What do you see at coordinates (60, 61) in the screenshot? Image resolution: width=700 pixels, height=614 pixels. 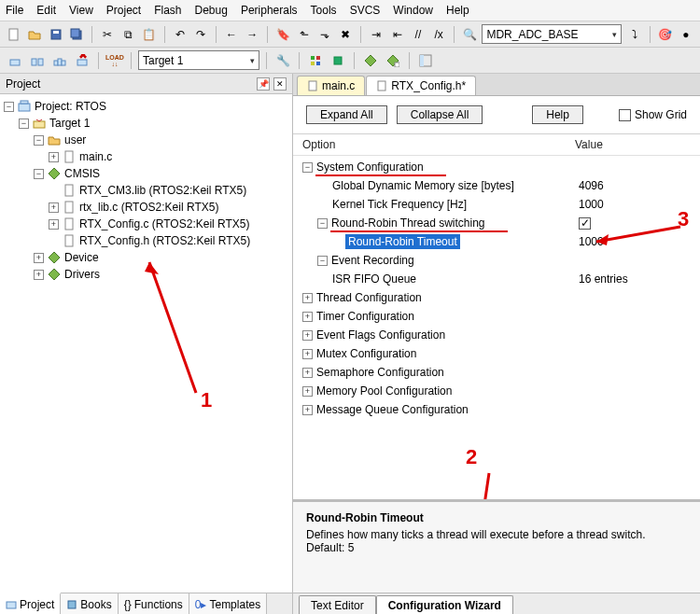 I see `batch-build-icon` at bounding box center [60, 61].